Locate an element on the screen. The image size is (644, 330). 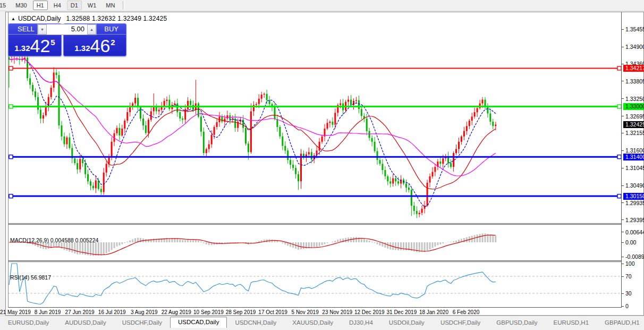
volume-decrease-button: ▼ is located at coordinates (43, 30).